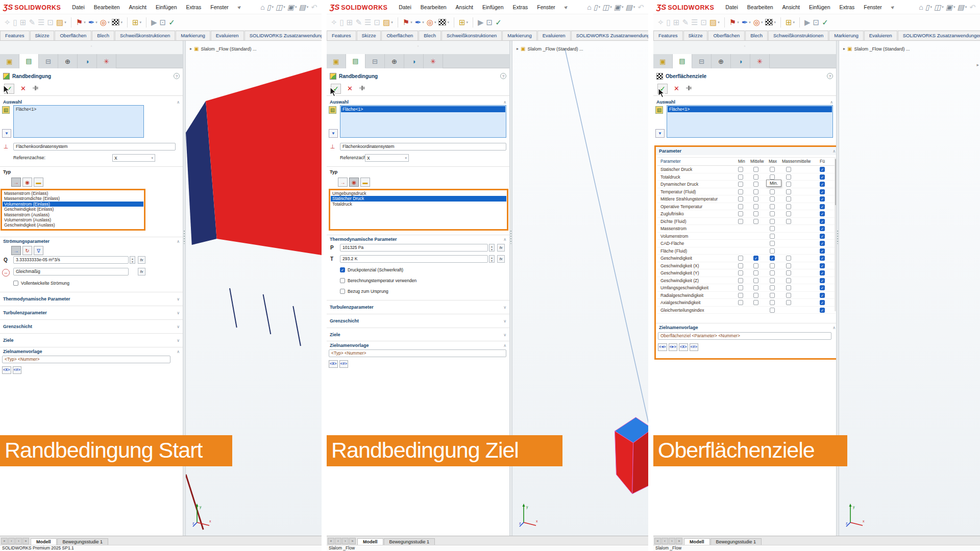 The image size is (980, 551). I want to click on commandmanager-tab: Skizze, so click(369, 36).